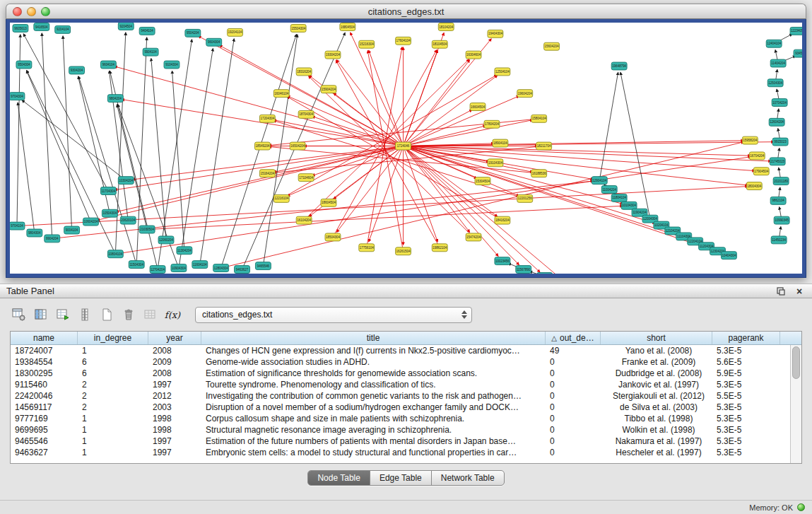  Describe the element at coordinates (495, 163) in the screenshot. I see `graph-node: 19104304` at that location.